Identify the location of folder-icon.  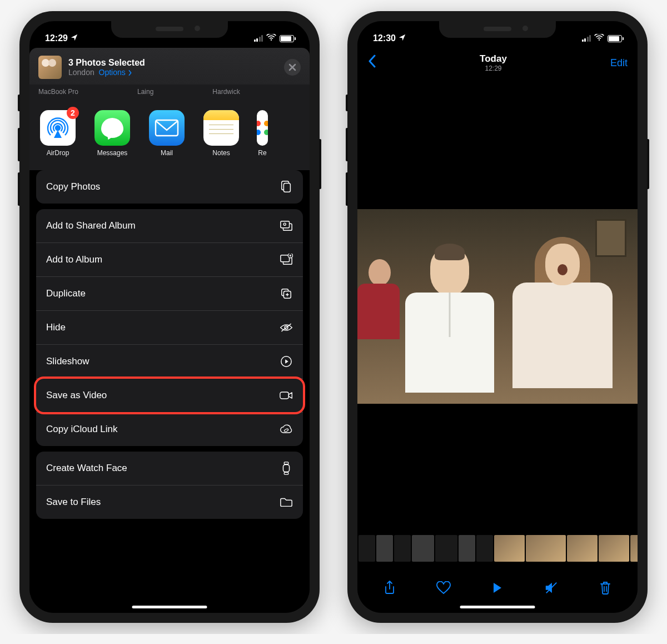
(286, 502).